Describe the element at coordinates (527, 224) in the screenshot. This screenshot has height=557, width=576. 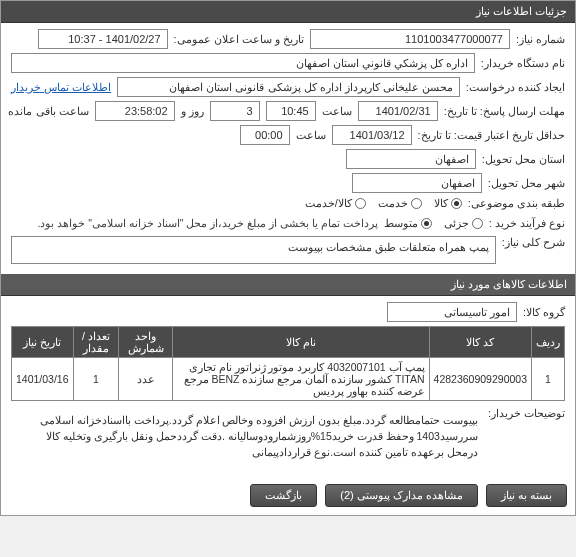
I see `process-label: نوع فرآیند خرید :` at that location.